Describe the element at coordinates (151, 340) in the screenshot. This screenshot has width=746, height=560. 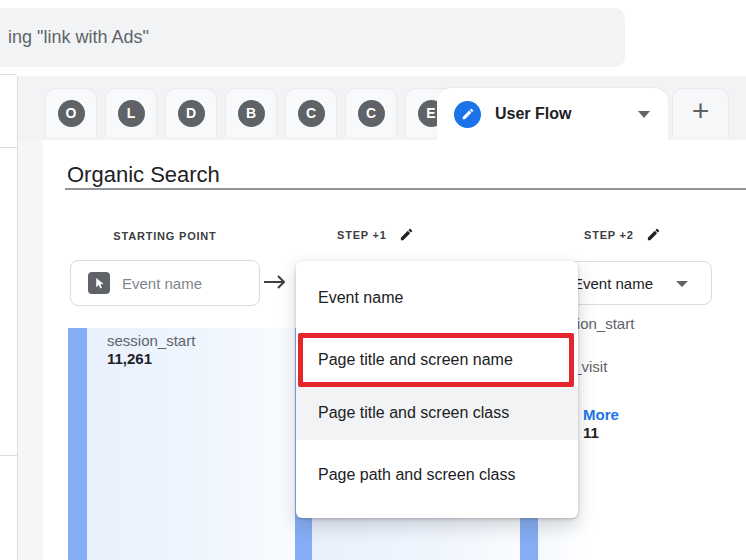
I see `node-event-label: session_start` at that location.